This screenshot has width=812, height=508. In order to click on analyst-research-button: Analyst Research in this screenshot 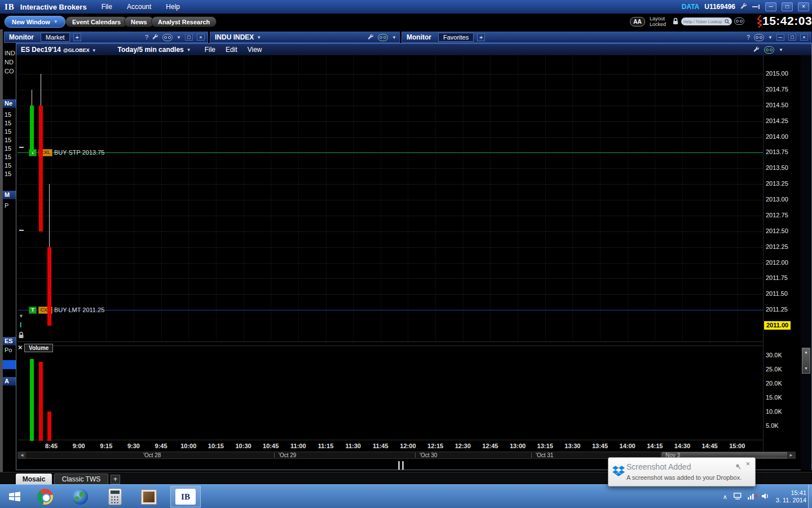, I will do `click(184, 21)`.